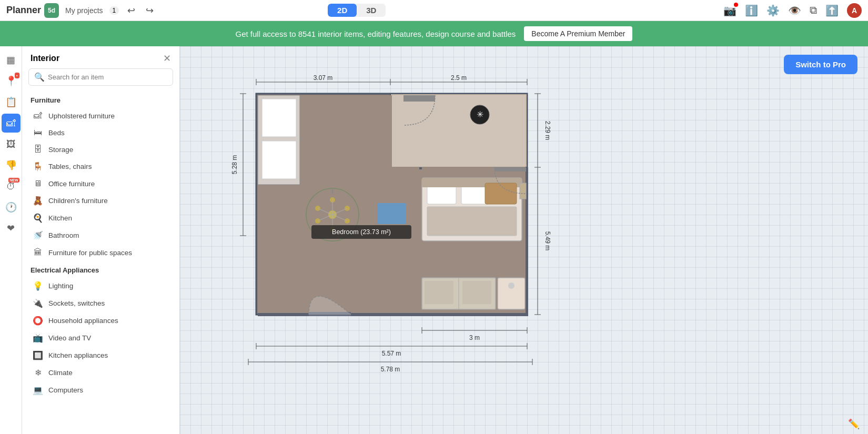 The image size is (868, 434). Describe the element at coordinates (235, 165) in the screenshot. I see `svg-text: 5.28 m` at that location.